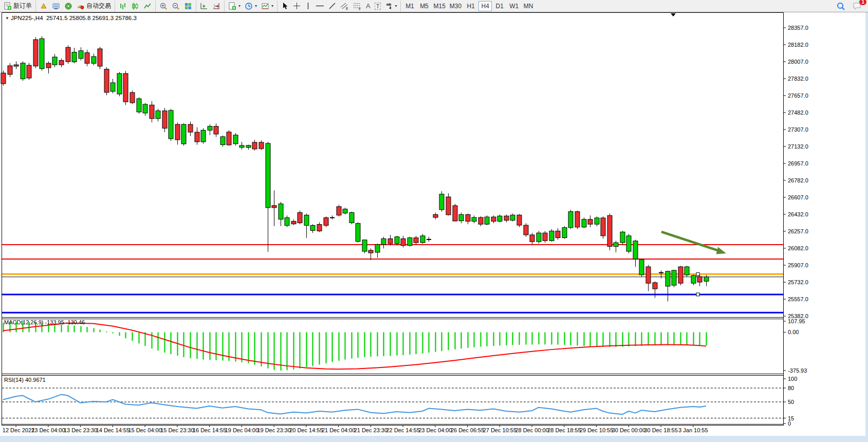 This screenshot has height=442, width=868. I want to click on time-axis-label: 26 Dec 06:55, so click(468, 430).